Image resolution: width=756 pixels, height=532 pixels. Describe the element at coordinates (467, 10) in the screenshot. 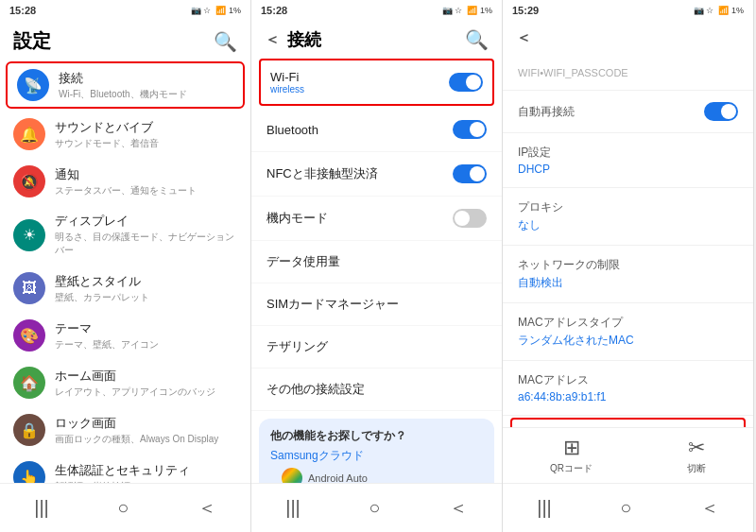

I see `status-icons-2: 📷 ☆ 📶 1%` at that location.